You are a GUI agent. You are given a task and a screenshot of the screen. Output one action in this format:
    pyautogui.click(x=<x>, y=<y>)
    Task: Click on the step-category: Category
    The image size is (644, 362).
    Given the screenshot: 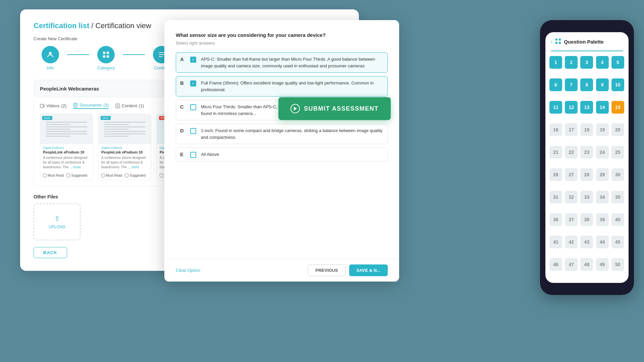 What is the action you would take?
    pyautogui.click(x=106, y=58)
    